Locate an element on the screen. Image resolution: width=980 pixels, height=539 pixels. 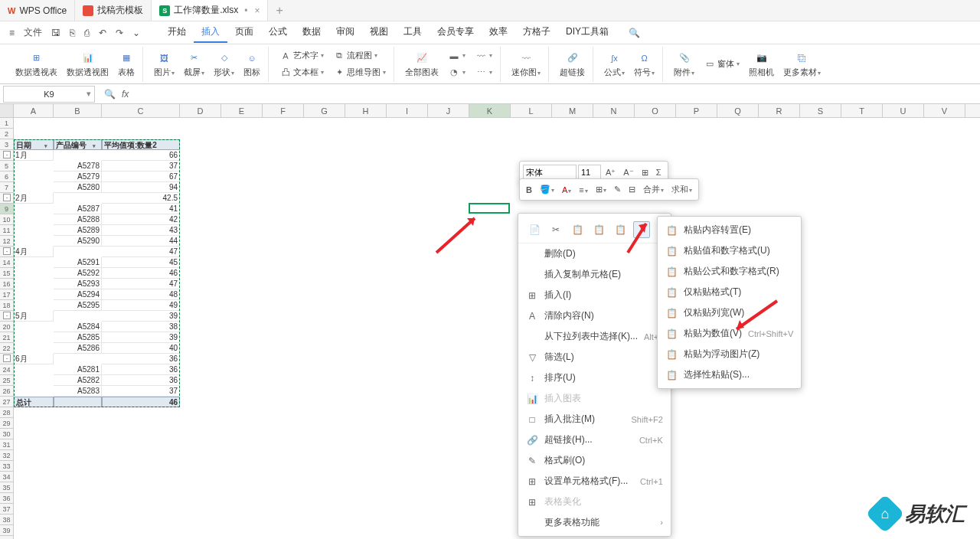
context-menu-item: ↕排序(U)› is located at coordinates (594, 378).